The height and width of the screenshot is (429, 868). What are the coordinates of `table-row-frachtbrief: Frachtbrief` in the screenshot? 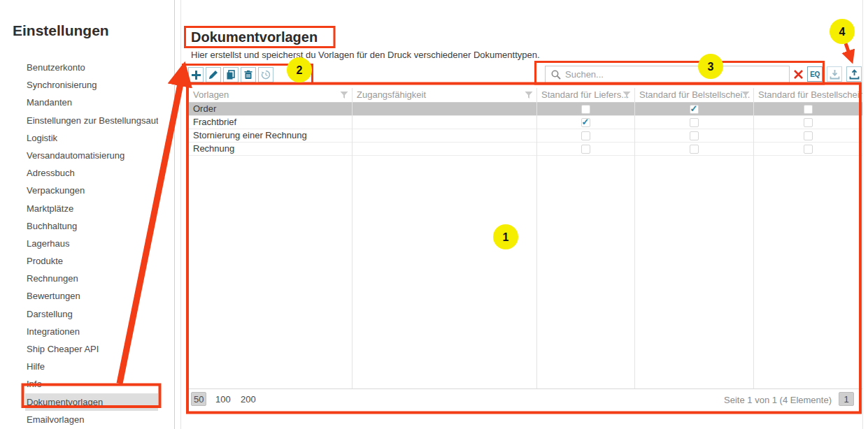 It's located at (525, 123).